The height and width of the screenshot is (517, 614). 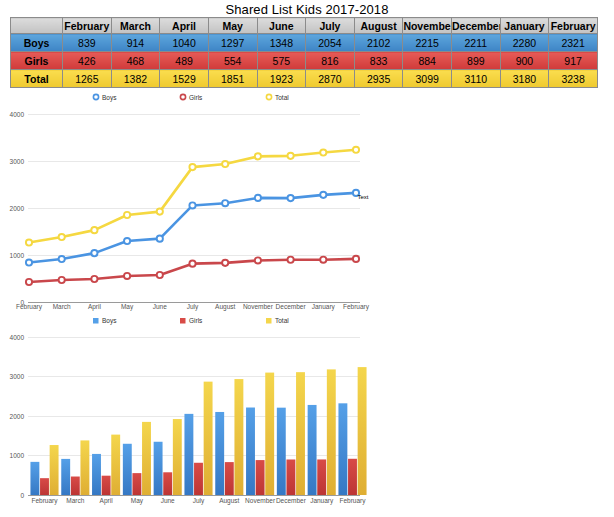 What do you see at coordinates (330, 79) in the screenshot?
I see `table-cell: 2870` at bounding box center [330, 79].